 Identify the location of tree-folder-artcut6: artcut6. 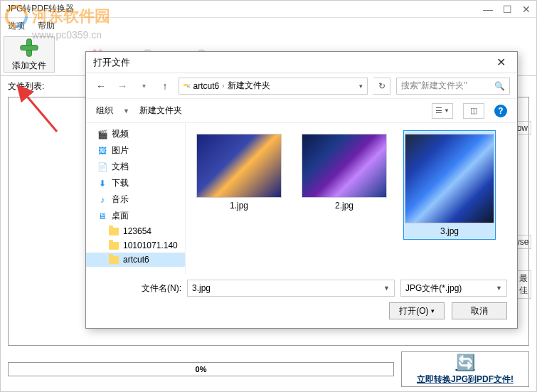
(135, 260).